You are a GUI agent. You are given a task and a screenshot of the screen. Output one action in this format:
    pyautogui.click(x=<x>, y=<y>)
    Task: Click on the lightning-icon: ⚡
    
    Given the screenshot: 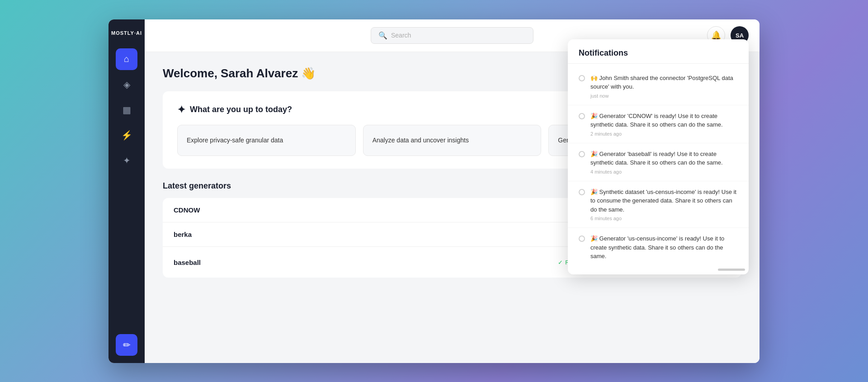 What is the action you would take?
    pyautogui.click(x=127, y=135)
    